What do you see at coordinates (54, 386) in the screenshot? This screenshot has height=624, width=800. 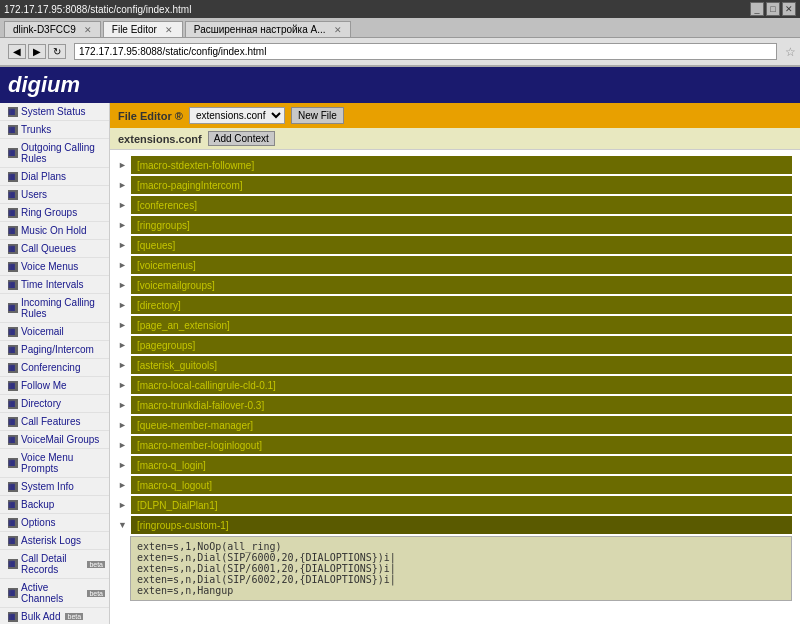 I see `sidebar-item-follow-me: ▦ Follow Me` at bounding box center [54, 386].